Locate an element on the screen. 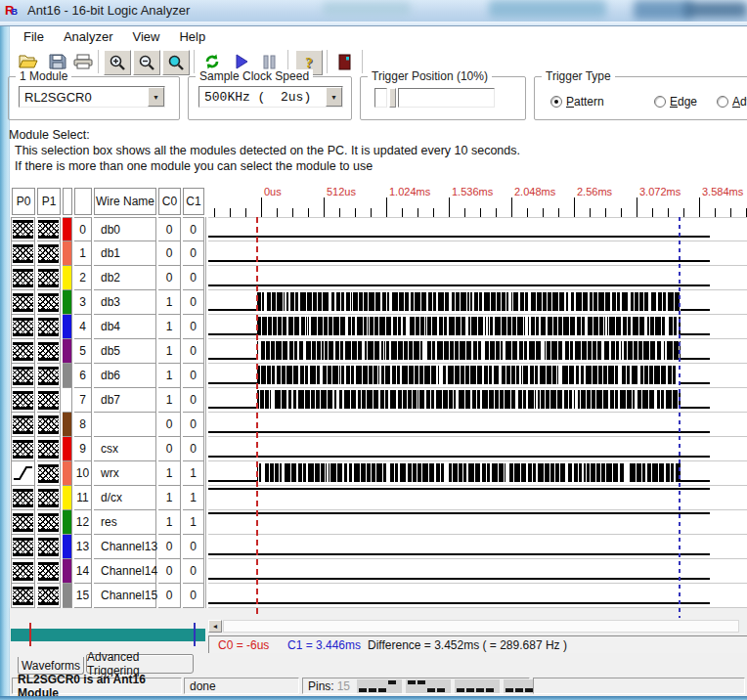 The width and height of the screenshot is (747, 700). module-select: RL2SGCR0 ▼ is located at coordinates (92, 97).